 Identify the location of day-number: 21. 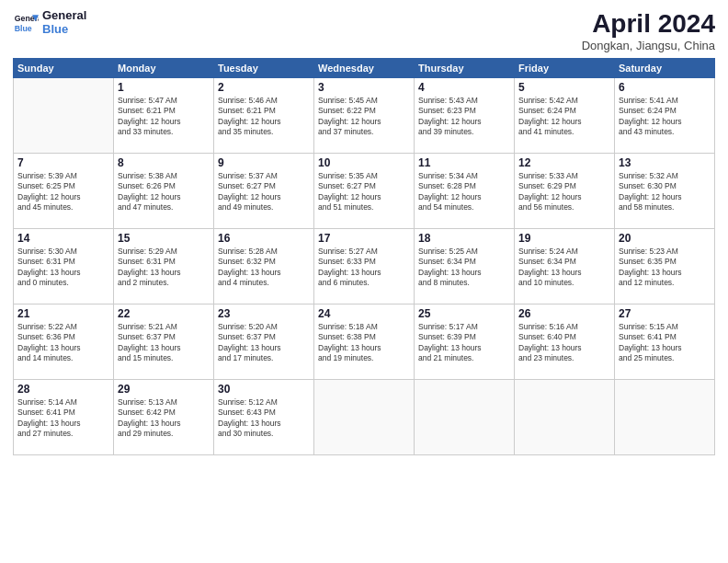
(63, 314).